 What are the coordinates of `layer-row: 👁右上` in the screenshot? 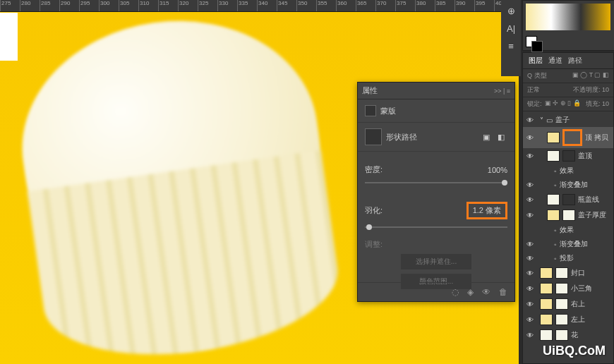 It's located at (568, 304).